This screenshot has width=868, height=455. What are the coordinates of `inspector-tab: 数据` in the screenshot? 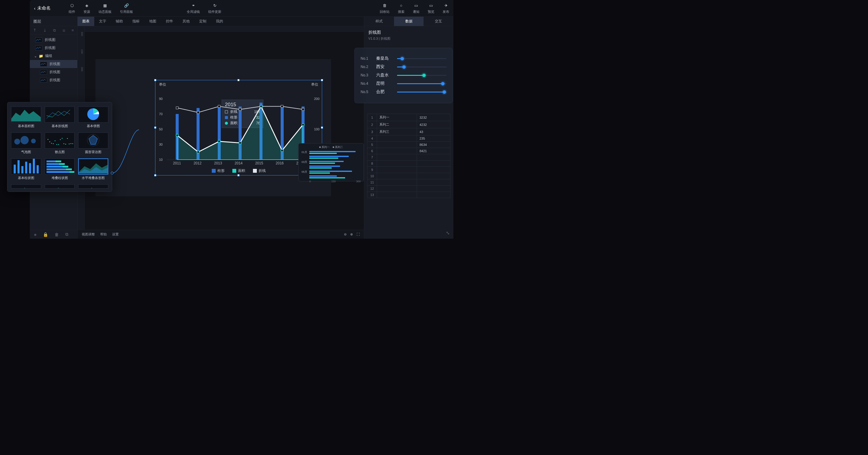 It's located at (409, 22).